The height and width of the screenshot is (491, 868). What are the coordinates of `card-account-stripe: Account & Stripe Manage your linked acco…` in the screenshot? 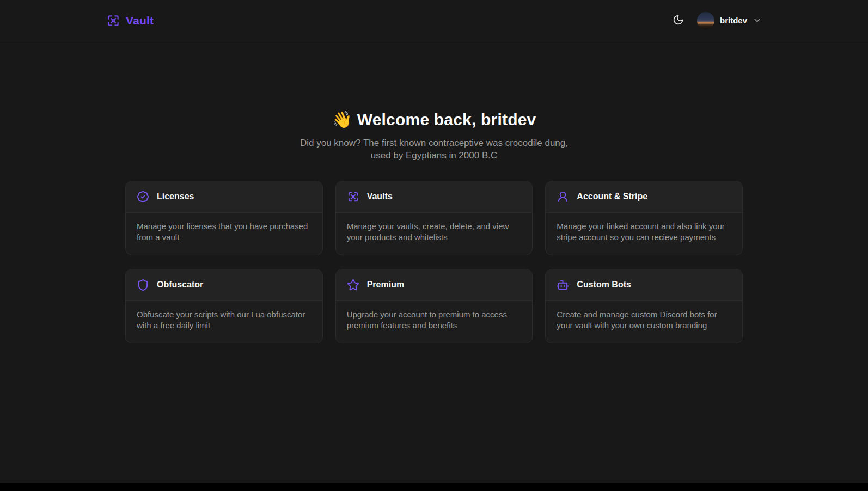 It's located at (644, 218).